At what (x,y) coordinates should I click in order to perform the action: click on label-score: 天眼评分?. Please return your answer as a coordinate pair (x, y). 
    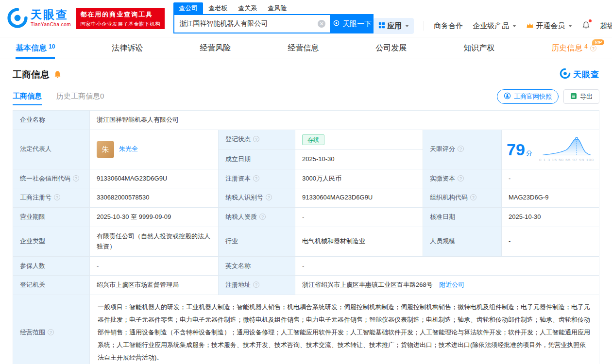
    Looking at the image, I should click on (462, 149).